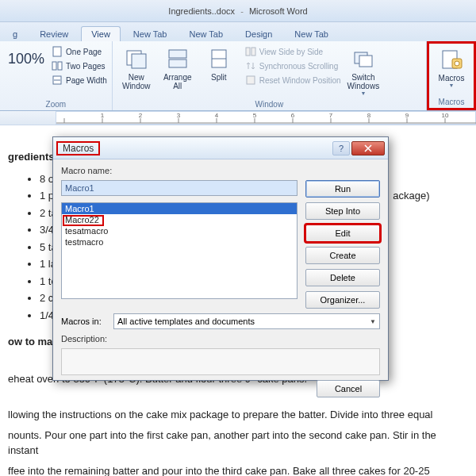 Image resolution: width=476 pixels, height=476 pixels. Describe the element at coordinates (343, 300) in the screenshot. I see `organizer-button: Organizer...` at that location.